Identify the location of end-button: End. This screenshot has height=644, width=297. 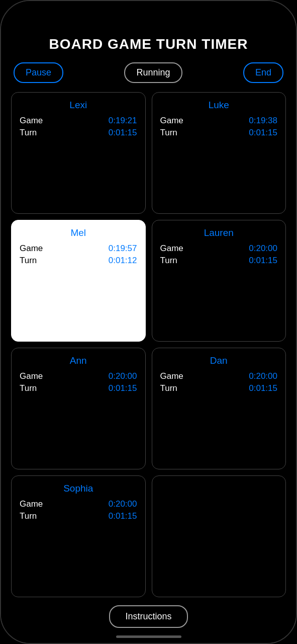
(263, 72).